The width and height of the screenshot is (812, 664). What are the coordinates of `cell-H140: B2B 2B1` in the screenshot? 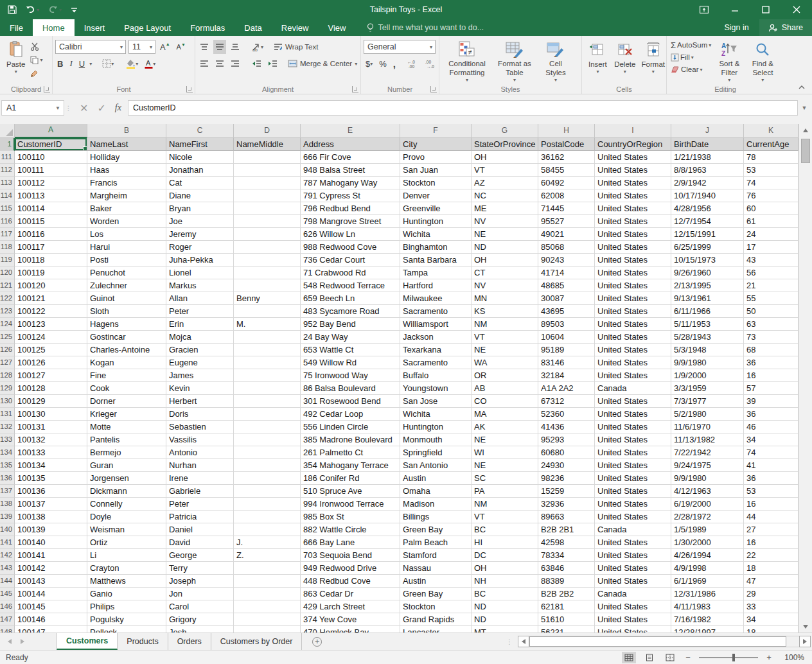 It's located at (567, 530).